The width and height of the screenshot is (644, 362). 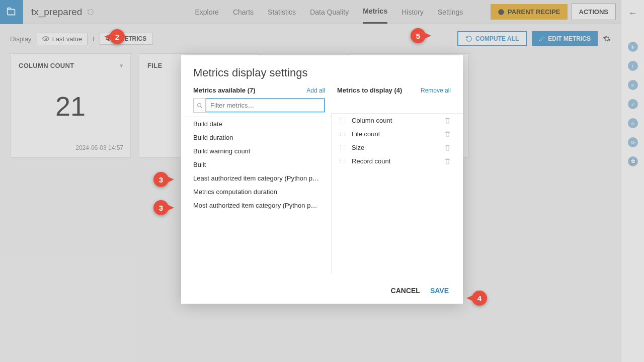 I want to click on display-metric: ⋮⋮ Column count, so click(x=397, y=121).